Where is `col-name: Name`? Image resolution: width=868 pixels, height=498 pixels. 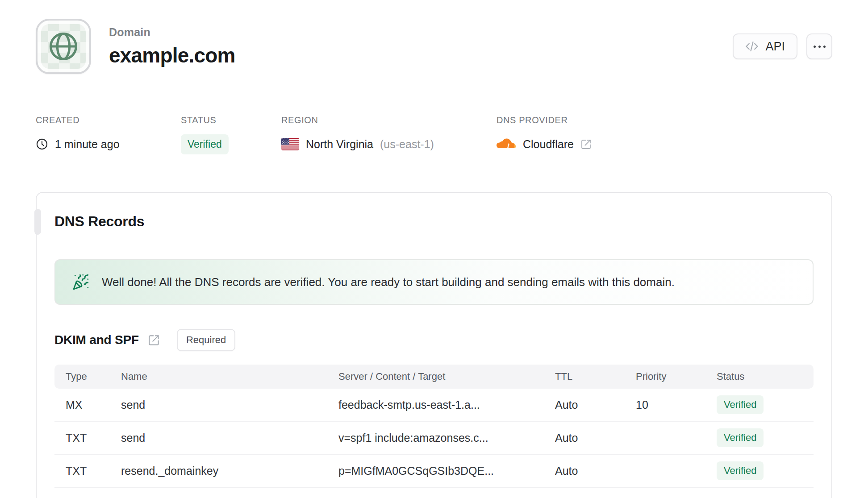 col-name: Name is located at coordinates (230, 377).